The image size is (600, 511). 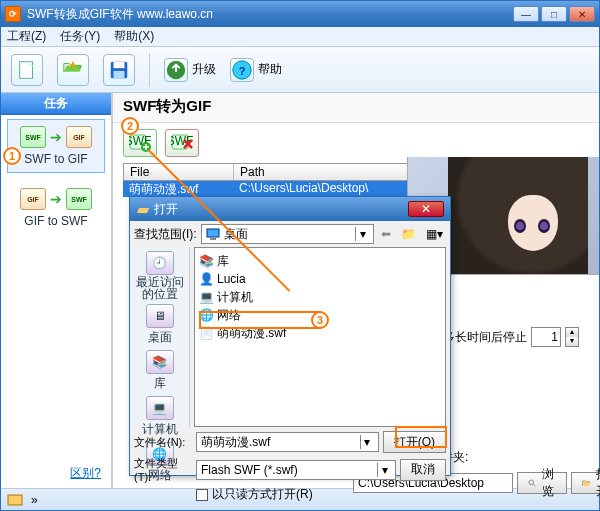 What do you see at coordinates (288, 442) in the screenshot?
I see `filename-combo: 萌萌动漫.swf▾` at bounding box center [288, 442].